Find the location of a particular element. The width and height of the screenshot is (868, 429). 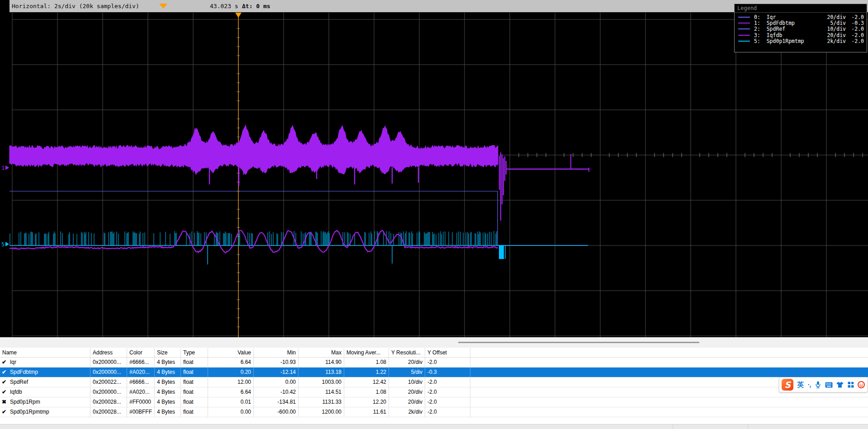

legend-item-scale: 20/div is located at coordinates (833, 35).